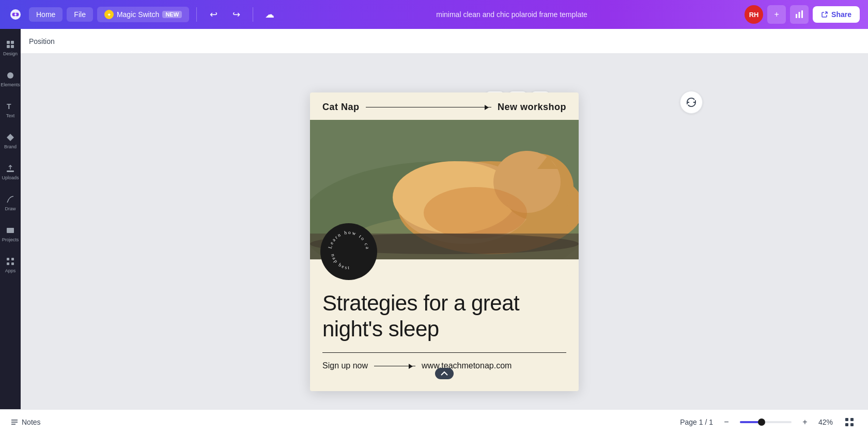  I want to click on sidebar-item-uploads: Uploads, so click(10, 172).